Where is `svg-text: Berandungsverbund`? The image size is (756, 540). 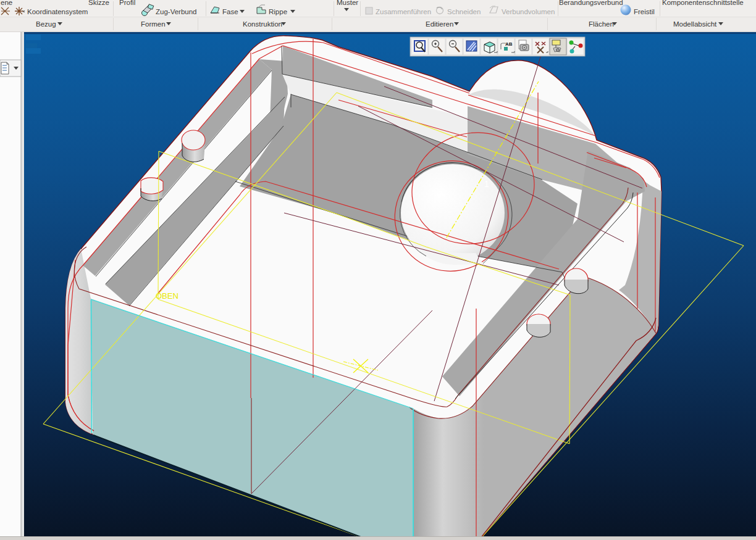 svg-text: Berandungsverbund is located at coordinates (591, 3).